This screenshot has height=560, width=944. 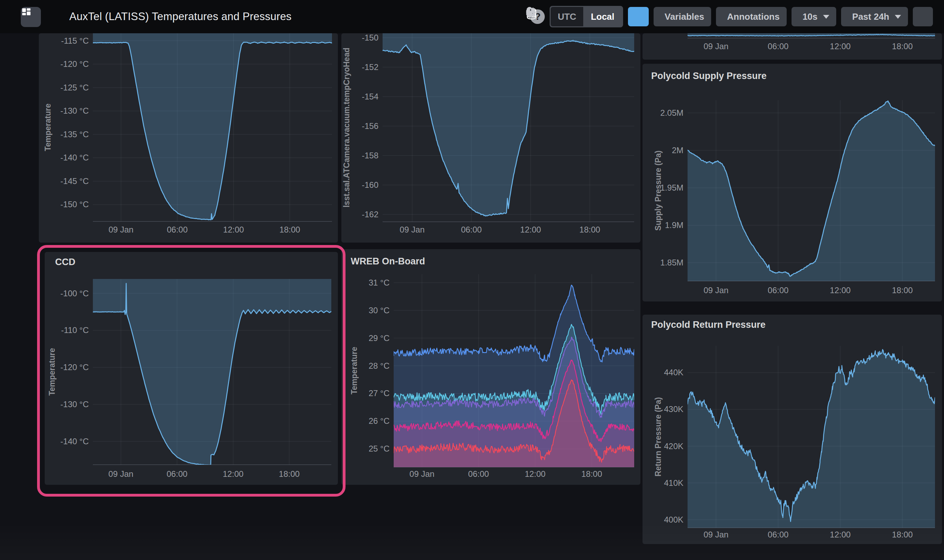 What do you see at coordinates (491, 367) in the screenshot?
I see `panel-wreb-onboard: WREB On-Board 31 °C30 °C29 °C28 °C27 °C2…` at bounding box center [491, 367].